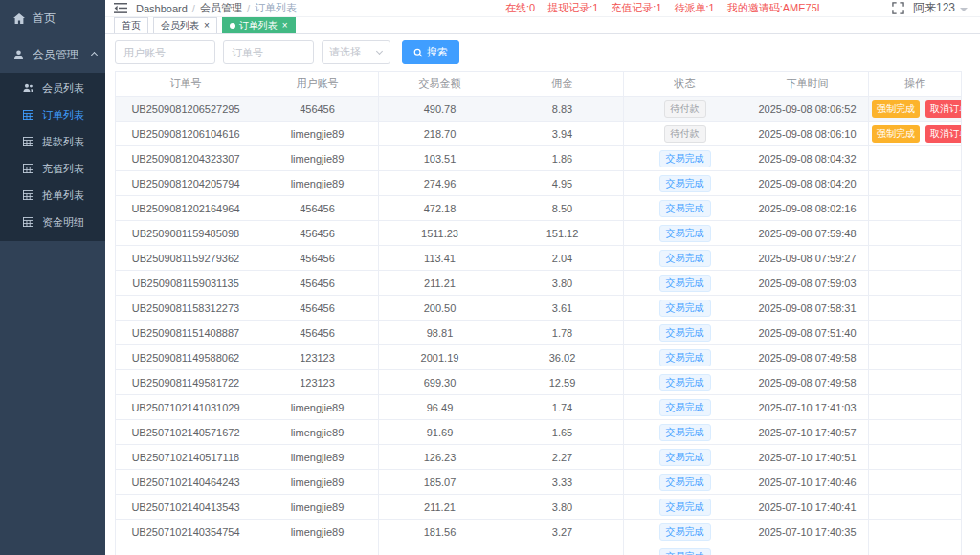  Describe the element at coordinates (437, 52) in the screenshot. I see `search-button-label: 搜索` at that location.